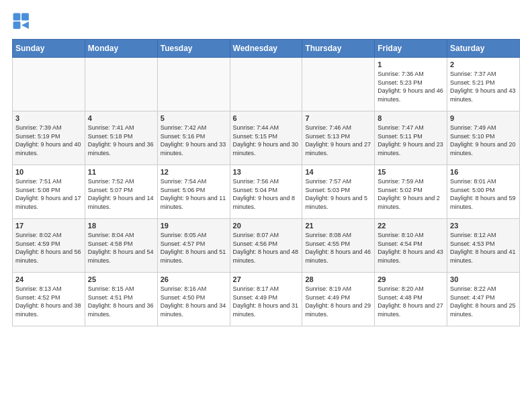 Image resolution: width=532 pixels, height=411 pixels. I want to click on calendar-cell: 20Sunrise: 8:07 AM Sunset: 4:56 PM Dayli…, so click(266, 246).